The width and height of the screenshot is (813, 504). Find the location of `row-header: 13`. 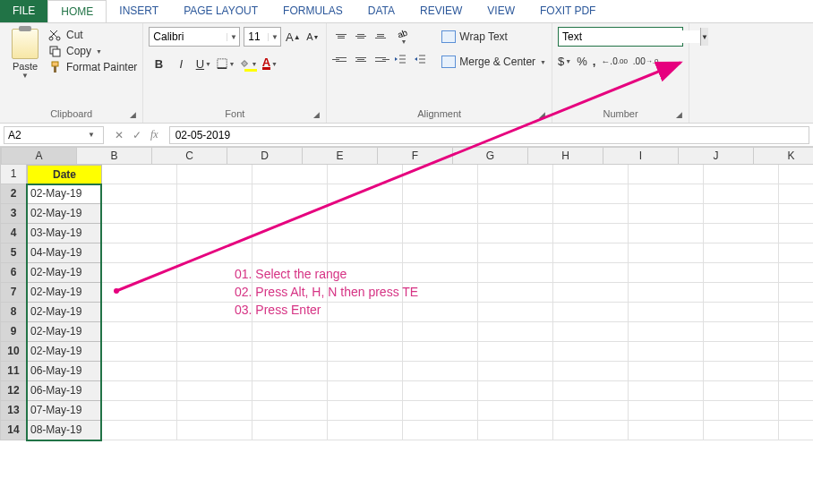

row-header: 13 is located at coordinates (13, 411).